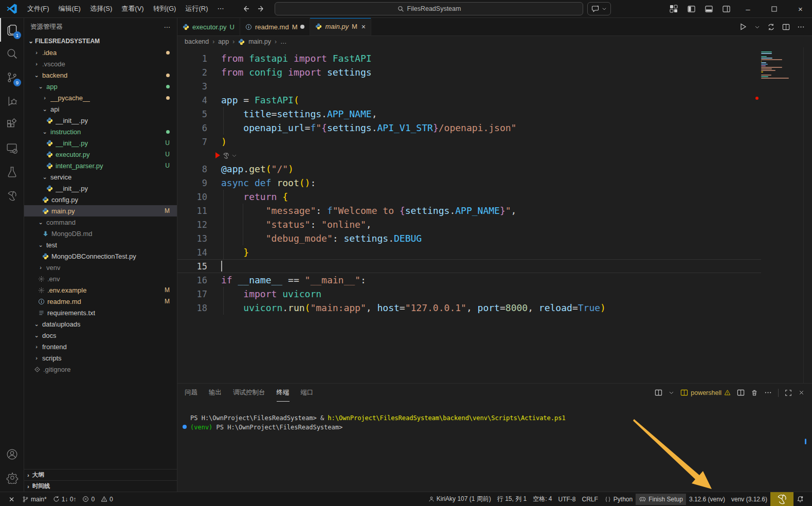  Describe the element at coordinates (165, 9) in the screenshot. I see `menu-item-4: 转到(G)` at that location.